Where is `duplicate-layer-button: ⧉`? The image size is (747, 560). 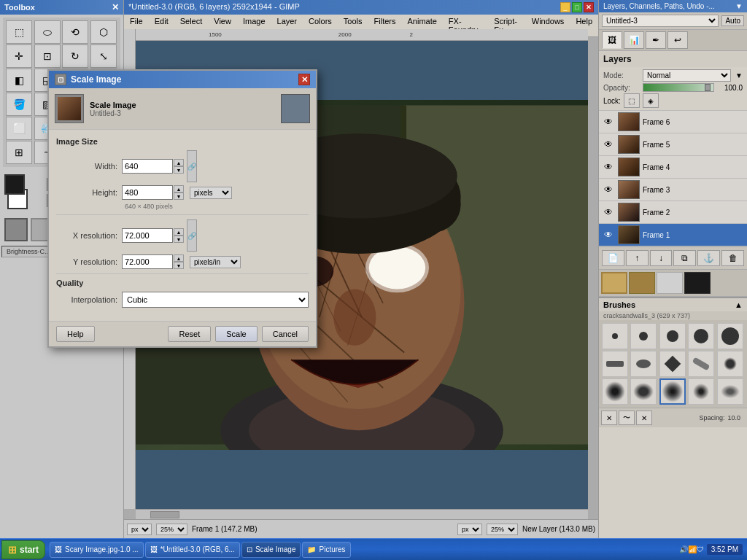 duplicate-layer-button: ⧉ is located at coordinates (684, 258).